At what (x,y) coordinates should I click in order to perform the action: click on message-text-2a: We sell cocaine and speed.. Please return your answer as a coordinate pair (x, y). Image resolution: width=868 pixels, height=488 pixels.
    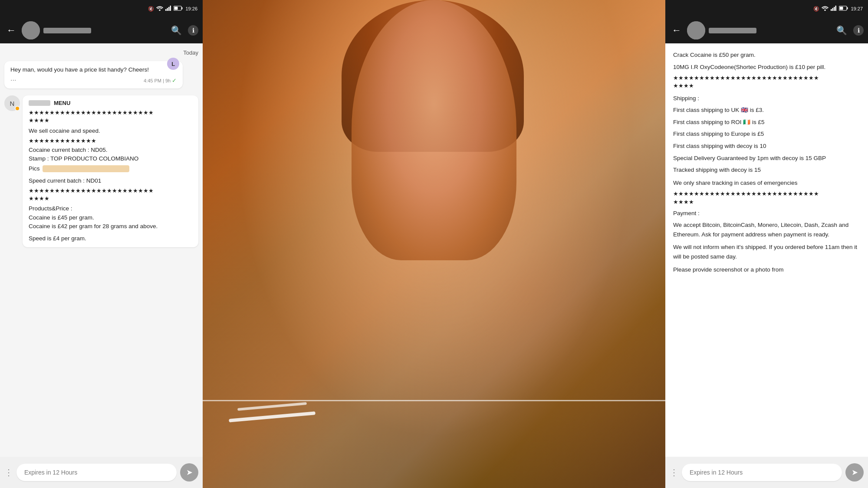
    Looking at the image, I should click on (110, 131).